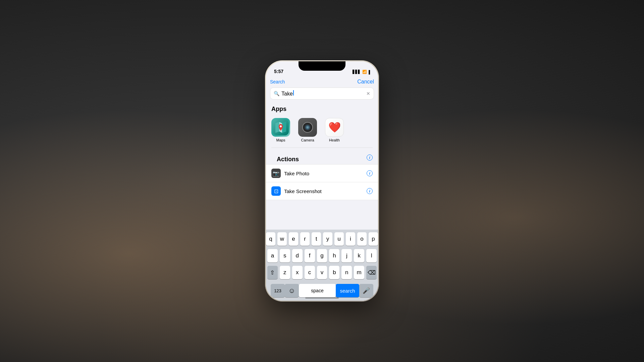 This screenshot has height=362, width=644. What do you see at coordinates (292, 291) in the screenshot?
I see `emoji-key: ☺` at bounding box center [292, 291].